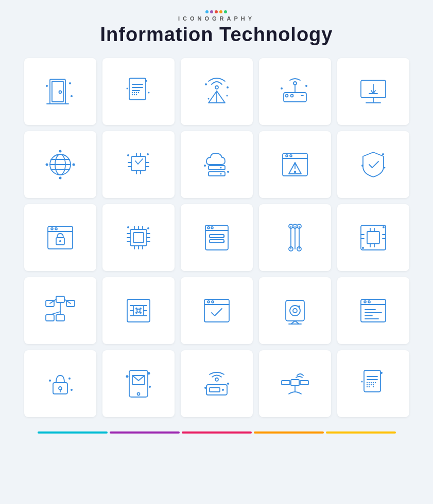 The image size is (433, 504). Describe the element at coordinates (217, 238) in the screenshot. I see `icon-server-page` at that location.